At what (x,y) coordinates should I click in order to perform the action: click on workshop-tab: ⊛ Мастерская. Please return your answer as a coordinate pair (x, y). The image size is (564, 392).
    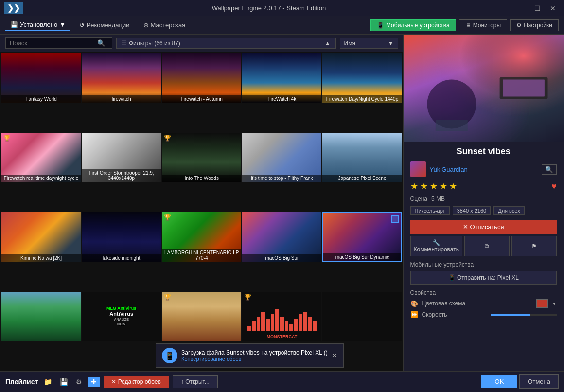
    Looking at the image, I should click on (164, 25).